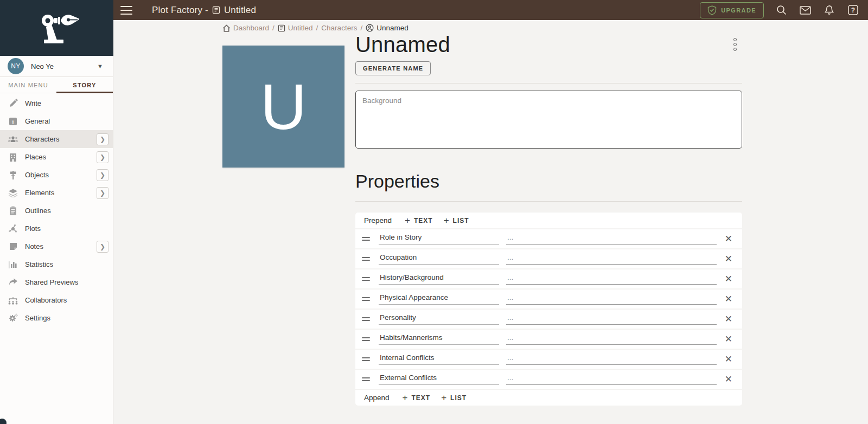 The height and width of the screenshot is (424, 868). Describe the element at coordinates (549, 83) in the screenshot. I see `divider` at that location.